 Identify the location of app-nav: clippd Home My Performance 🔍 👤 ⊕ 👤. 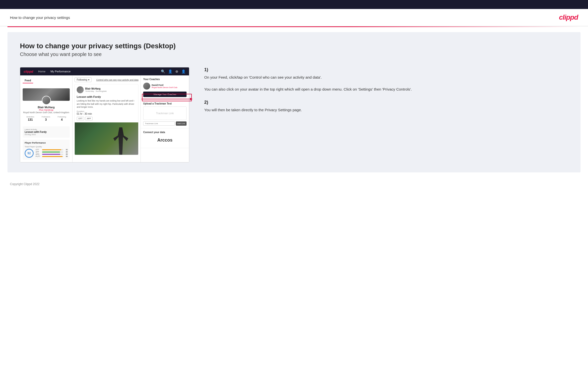
(105, 71).